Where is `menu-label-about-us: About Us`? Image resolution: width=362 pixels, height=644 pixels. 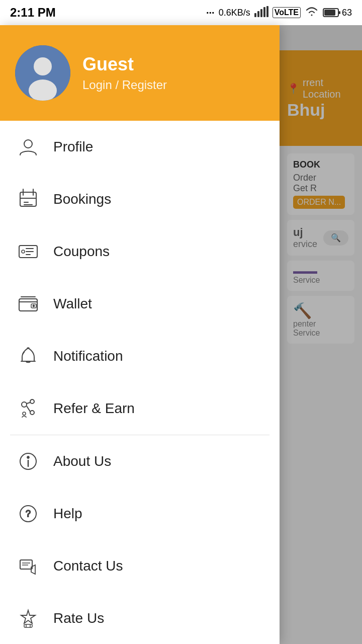
menu-label-about-us: About Us is located at coordinates (82, 461).